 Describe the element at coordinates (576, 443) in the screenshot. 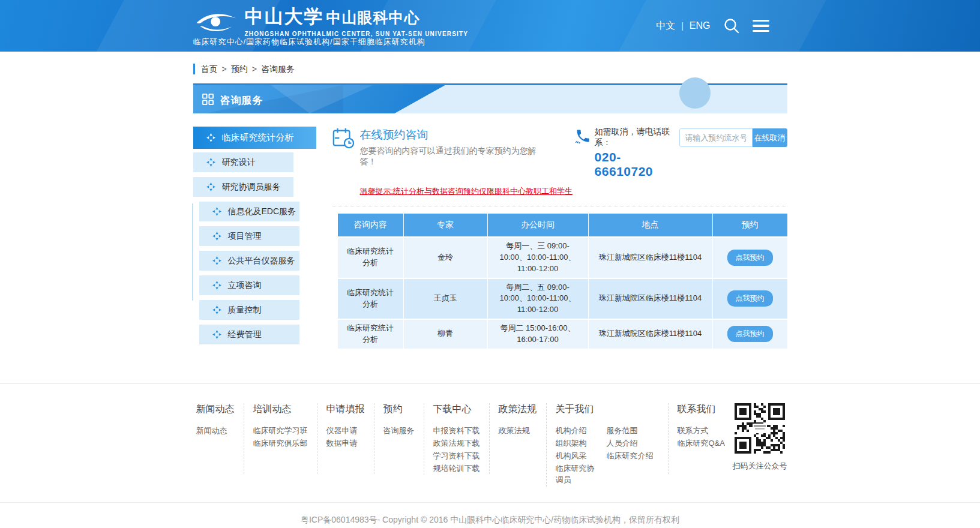

I see `footer-link: 组织架构` at that location.